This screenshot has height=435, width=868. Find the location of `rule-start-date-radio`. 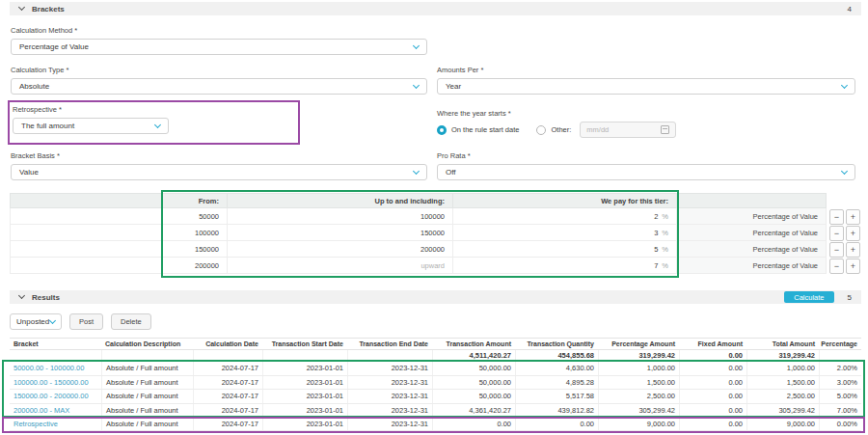

rule-start-date-radio is located at coordinates (442, 130).